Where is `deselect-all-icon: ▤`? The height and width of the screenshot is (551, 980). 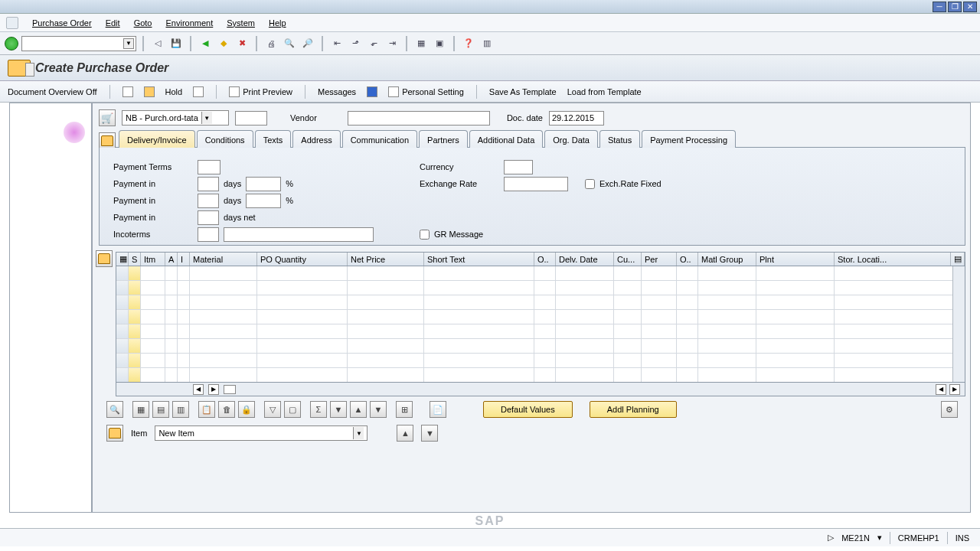 deselect-all-icon: ▤ is located at coordinates (161, 409).